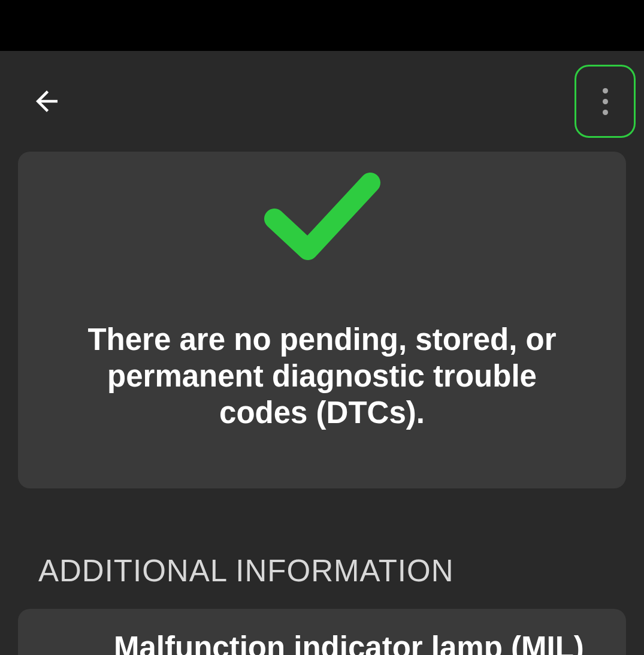 Image resolution: width=644 pixels, height=655 pixels. I want to click on dtc-status-message: There are no pending, stored, or permane…, so click(322, 376).